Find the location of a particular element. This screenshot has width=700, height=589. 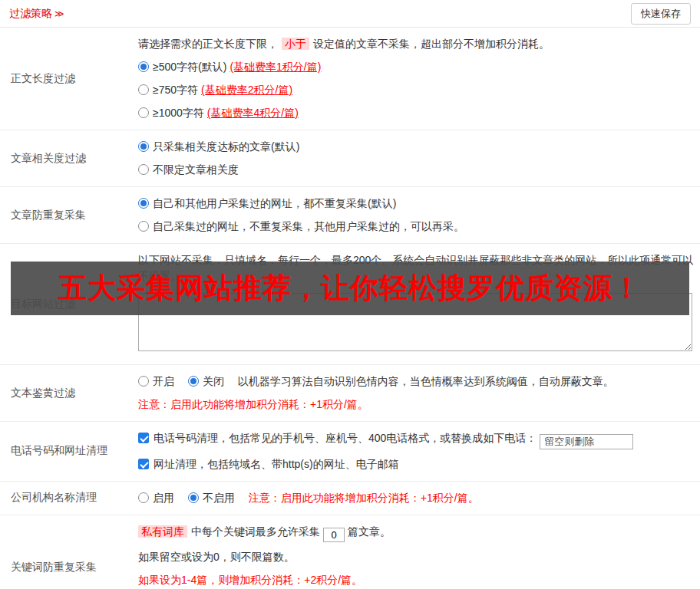

radio-label: 自己和其他用户采集过的网址，都不重复采集(默认) is located at coordinates (275, 203).